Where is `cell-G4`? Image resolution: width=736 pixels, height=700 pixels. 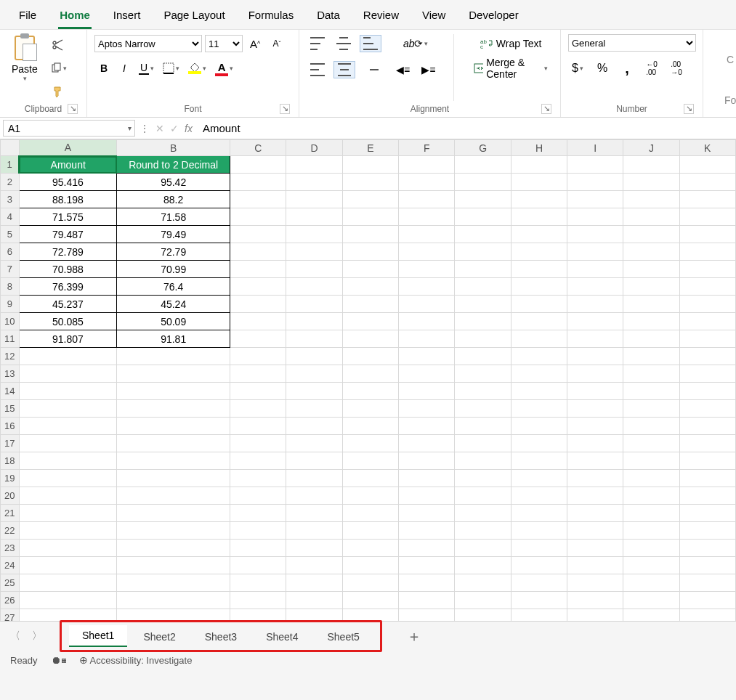 cell-G4 is located at coordinates (482, 217).